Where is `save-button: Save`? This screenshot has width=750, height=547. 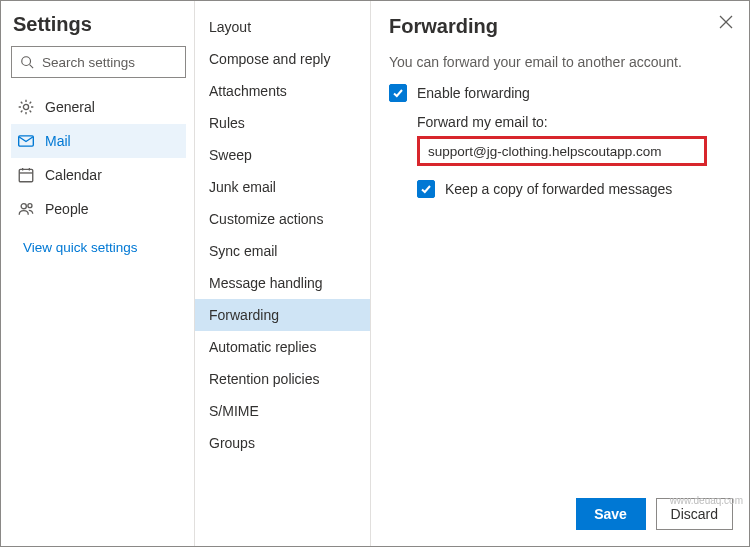
save-button: Save is located at coordinates (611, 514).